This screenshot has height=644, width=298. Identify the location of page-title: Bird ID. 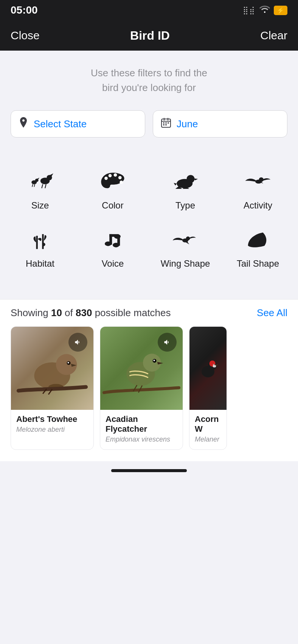
(150, 36).